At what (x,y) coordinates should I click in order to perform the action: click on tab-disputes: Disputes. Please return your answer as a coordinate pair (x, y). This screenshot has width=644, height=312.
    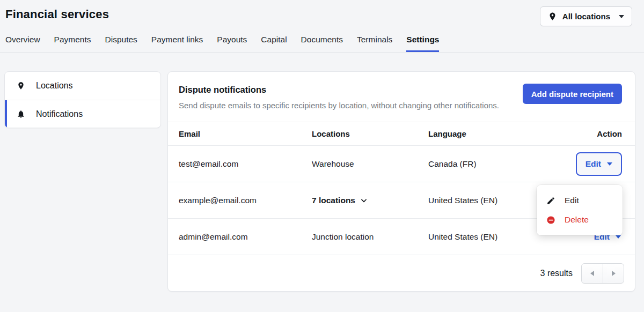
    Looking at the image, I should click on (121, 43).